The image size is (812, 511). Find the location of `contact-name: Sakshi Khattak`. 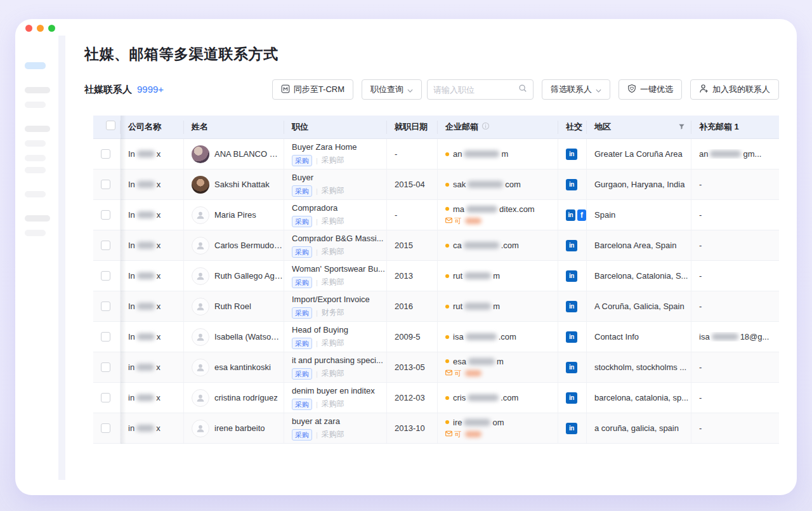

contact-name: Sakshi Khattak is located at coordinates (242, 184).